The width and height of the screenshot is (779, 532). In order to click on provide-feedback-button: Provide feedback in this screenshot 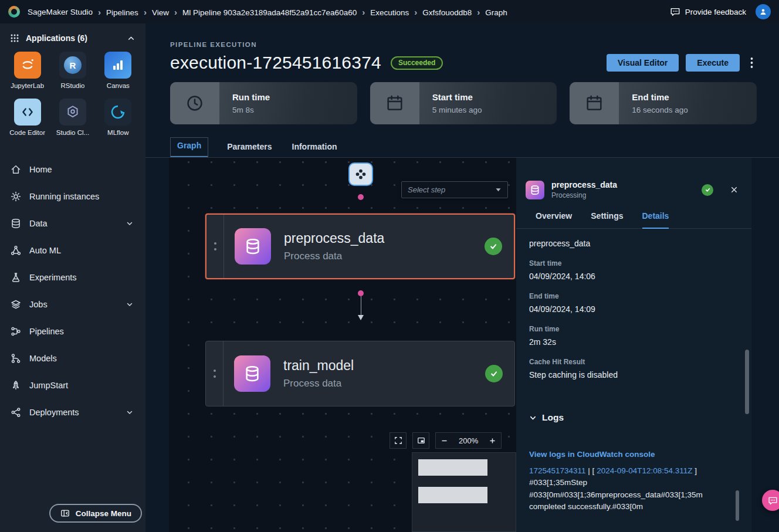, I will do `click(708, 12)`.